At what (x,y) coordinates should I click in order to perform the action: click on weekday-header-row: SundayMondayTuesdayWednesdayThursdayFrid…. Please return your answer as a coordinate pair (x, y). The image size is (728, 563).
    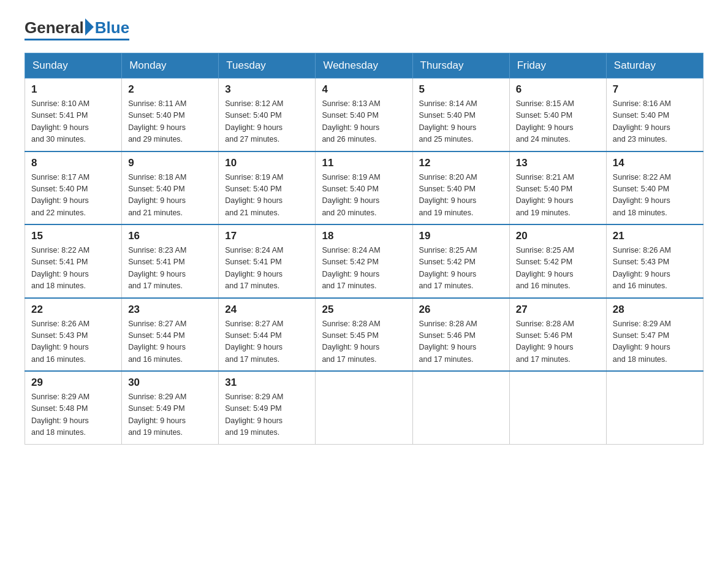
    Looking at the image, I should click on (364, 66).